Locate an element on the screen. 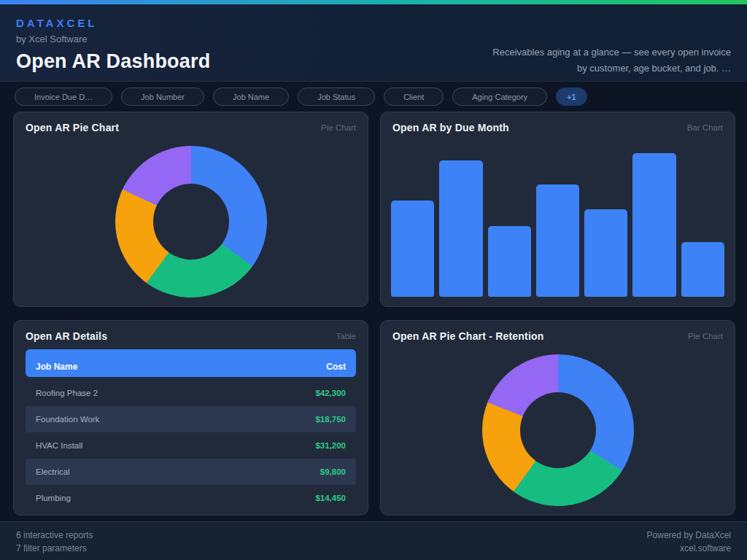 The height and width of the screenshot is (560, 747). details-table: Job Name Cost Roofing Phase 2$42,300Foun… is located at coordinates (191, 430).